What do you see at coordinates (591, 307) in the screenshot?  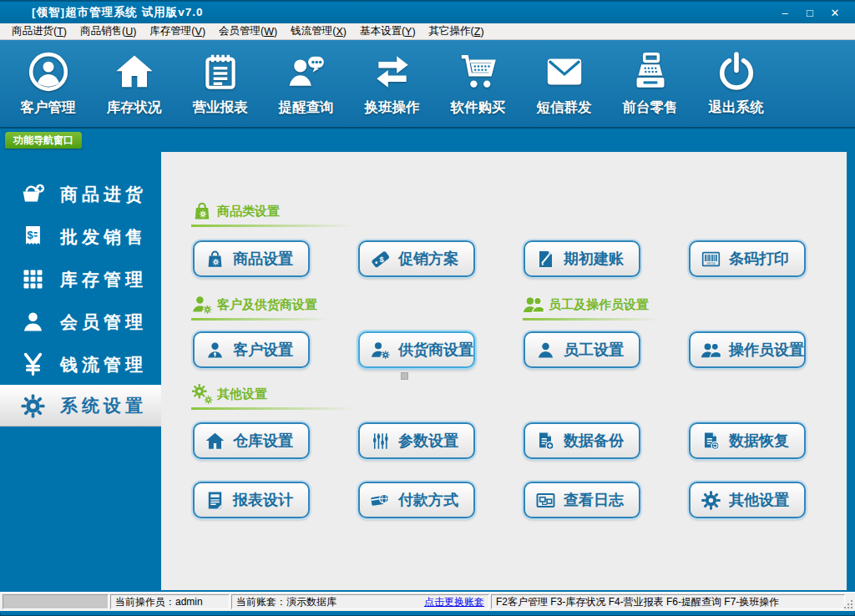 I see `section-header-staff-operator: 员工及操作员设置` at bounding box center [591, 307].